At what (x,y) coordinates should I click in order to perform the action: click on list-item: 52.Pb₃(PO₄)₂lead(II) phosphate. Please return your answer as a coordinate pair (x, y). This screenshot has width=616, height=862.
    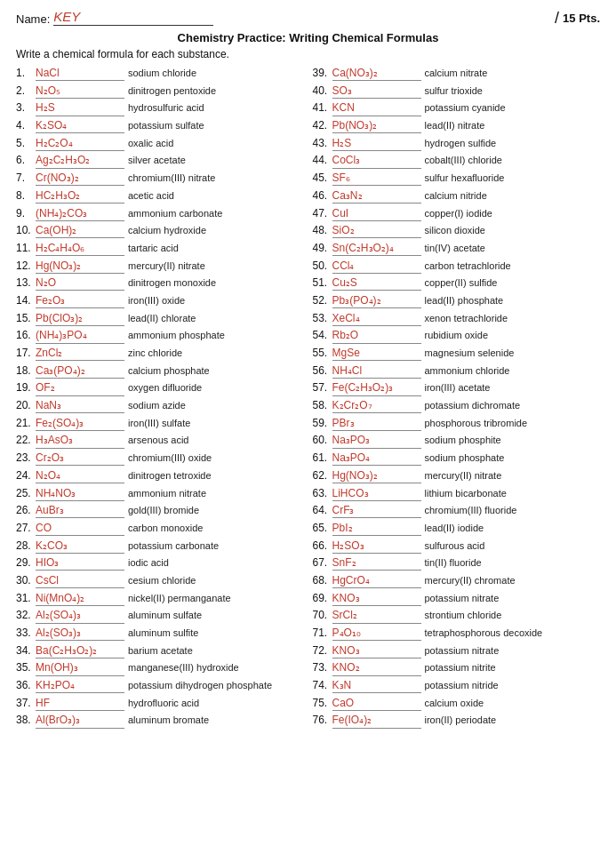
    Looking at the image, I should click on (457, 300).